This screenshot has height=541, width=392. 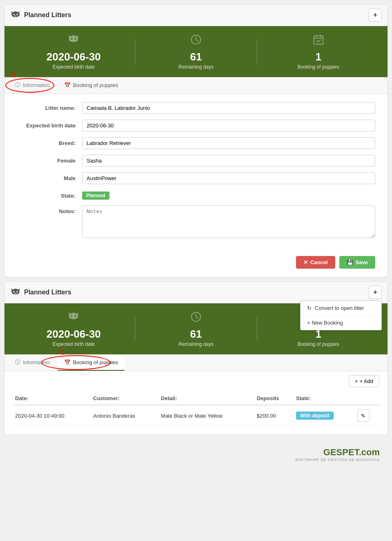 What do you see at coordinates (363, 416) in the screenshot?
I see `edit-booking-button: ✎` at bounding box center [363, 416].